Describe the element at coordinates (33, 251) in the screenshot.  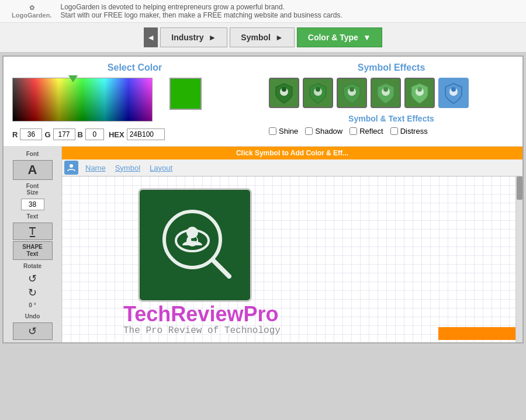
I see `shape-text-button: SHAPEText` at that location.